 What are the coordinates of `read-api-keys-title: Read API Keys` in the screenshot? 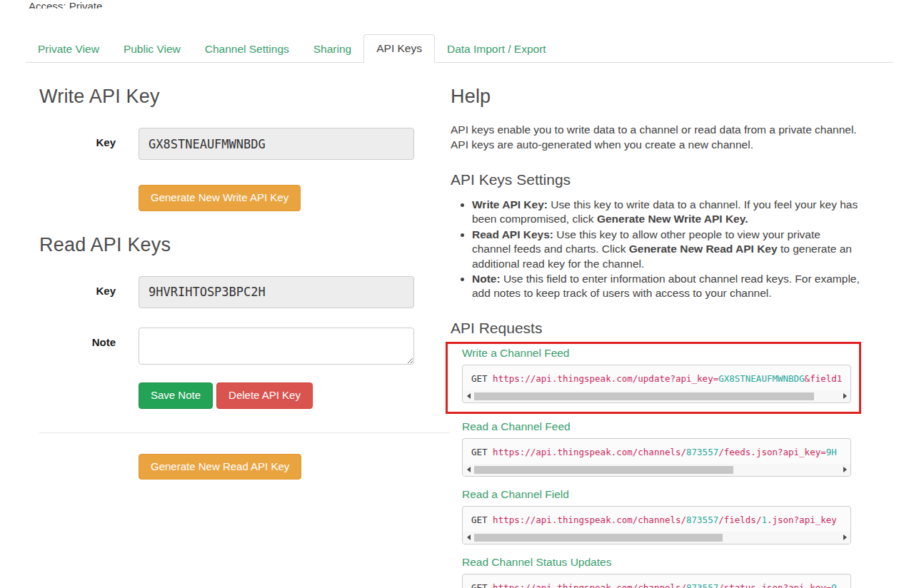 It's located at (238, 245).